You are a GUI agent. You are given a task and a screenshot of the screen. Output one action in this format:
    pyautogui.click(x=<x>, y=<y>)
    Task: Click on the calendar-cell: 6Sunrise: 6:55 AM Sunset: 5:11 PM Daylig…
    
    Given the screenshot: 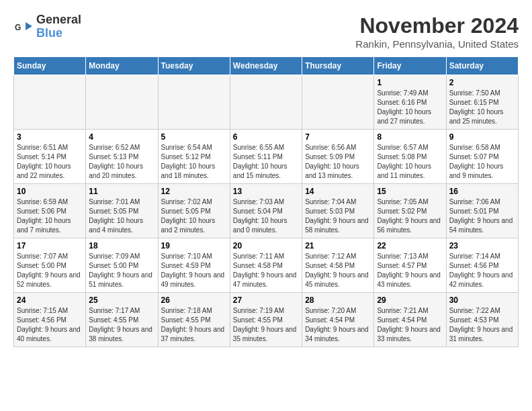 What is the action you would take?
    pyautogui.click(x=266, y=157)
    